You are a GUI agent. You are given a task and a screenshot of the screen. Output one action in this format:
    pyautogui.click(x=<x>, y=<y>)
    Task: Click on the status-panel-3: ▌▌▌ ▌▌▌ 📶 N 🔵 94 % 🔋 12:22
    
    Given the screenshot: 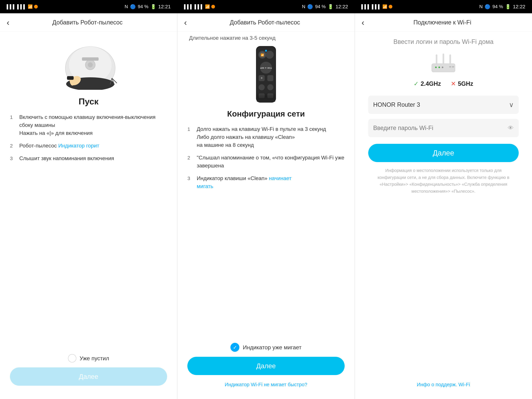 What is the action you would take?
    pyautogui.click(x=443, y=7)
    